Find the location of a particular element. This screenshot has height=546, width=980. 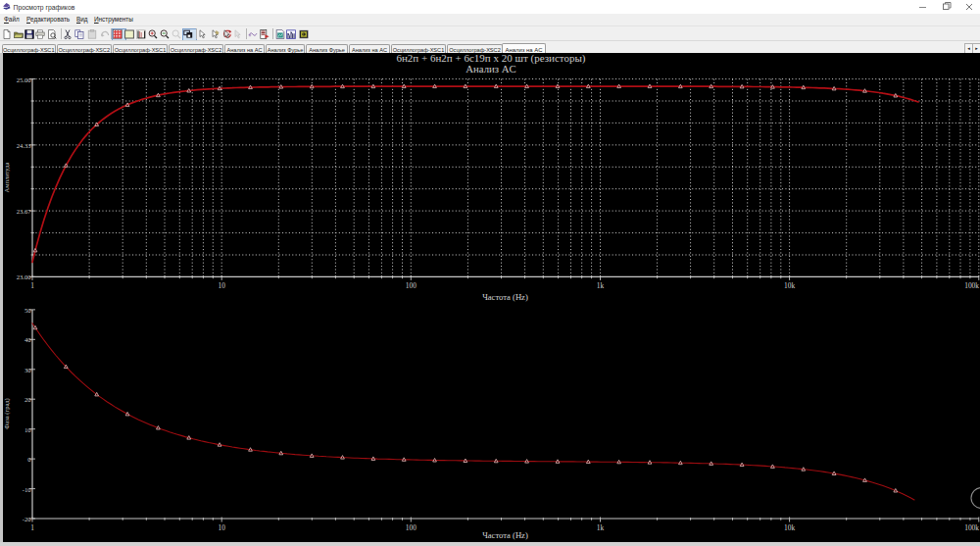

svg-text: -10 is located at coordinates (27, 490).